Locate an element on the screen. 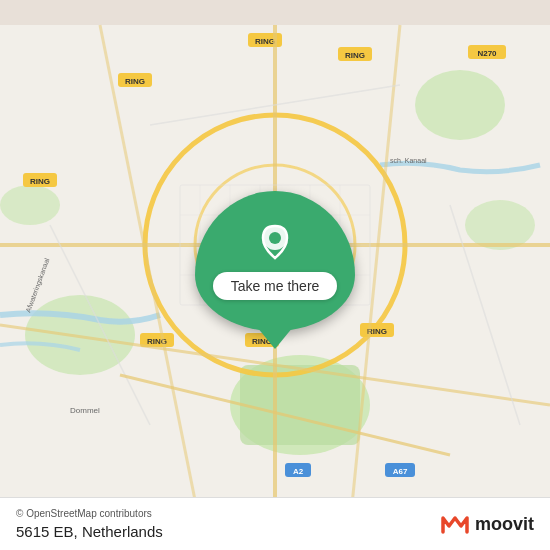 The width and height of the screenshot is (550, 550). location-pin-icon is located at coordinates (275, 242).